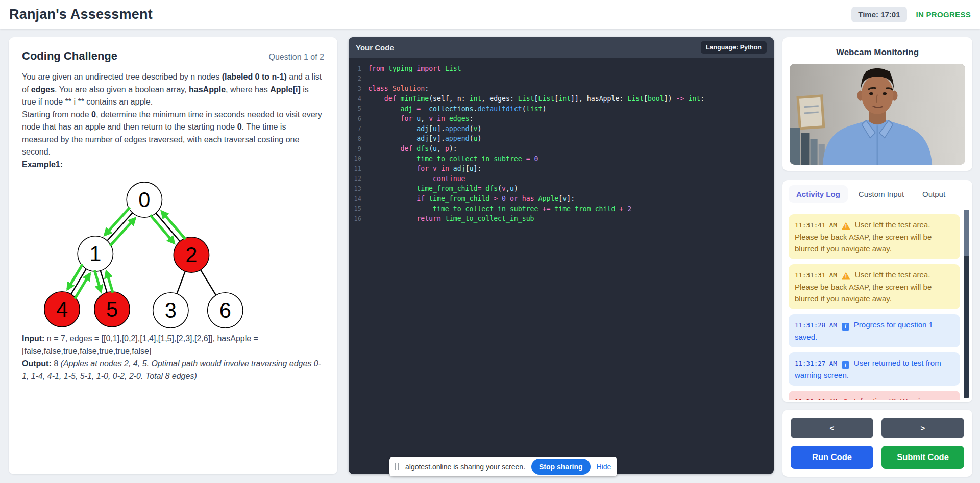 This screenshot has height=483, width=980. I want to click on status-badge: IN PROGRESS, so click(944, 14).